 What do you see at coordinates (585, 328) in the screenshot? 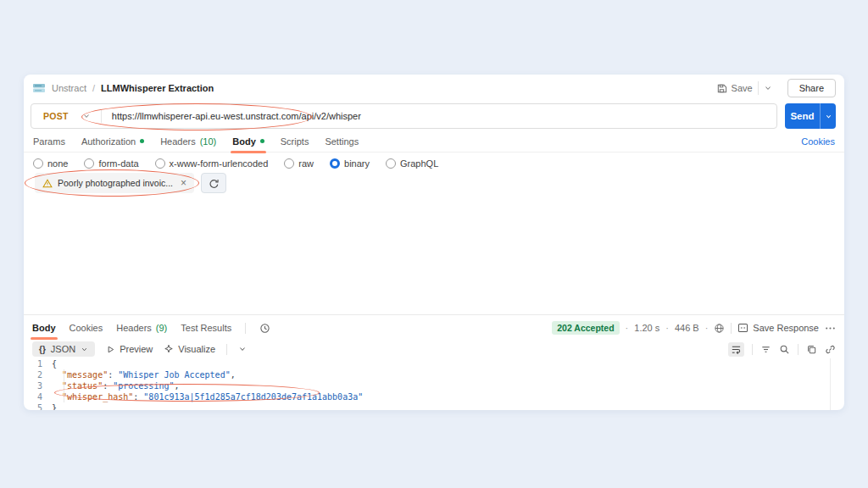
I see `status-badge: 202 Accepted` at bounding box center [585, 328].